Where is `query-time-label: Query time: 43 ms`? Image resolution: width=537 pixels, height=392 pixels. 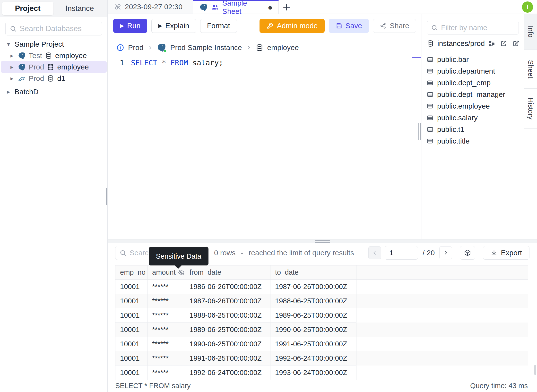
query-time-label: Query time: 43 ms is located at coordinates (499, 386).